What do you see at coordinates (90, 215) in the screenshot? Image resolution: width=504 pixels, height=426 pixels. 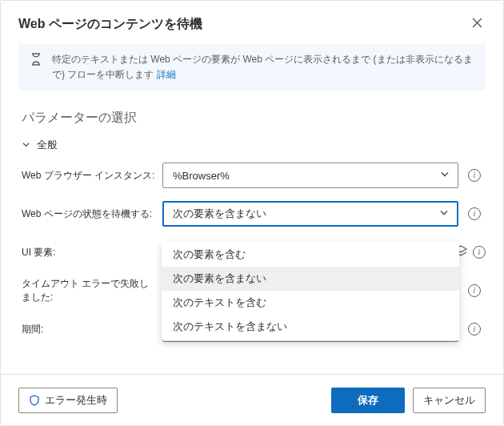 I see `label-wait-state: Web ページの状態を待機する:` at bounding box center [90, 215].